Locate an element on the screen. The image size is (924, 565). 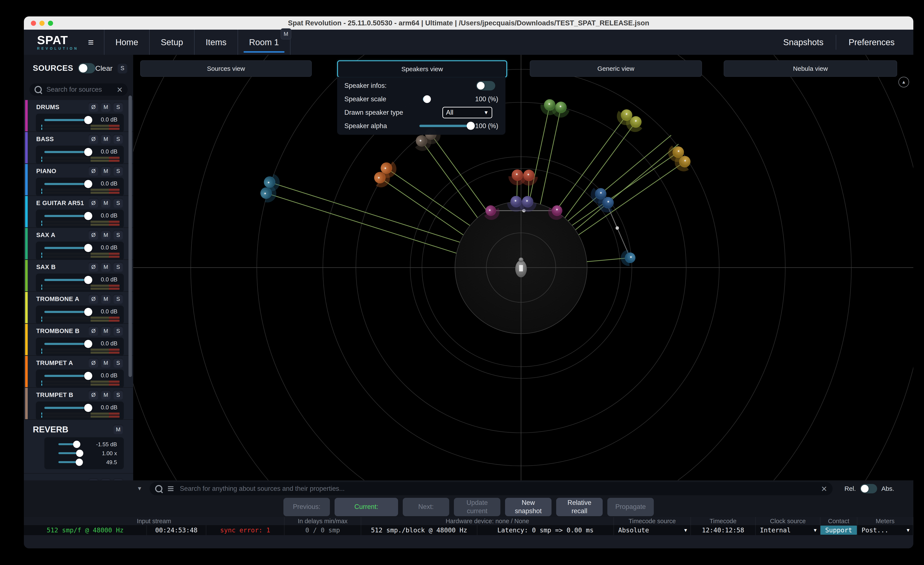
tab-sources-view: Sources view is located at coordinates (226, 69).